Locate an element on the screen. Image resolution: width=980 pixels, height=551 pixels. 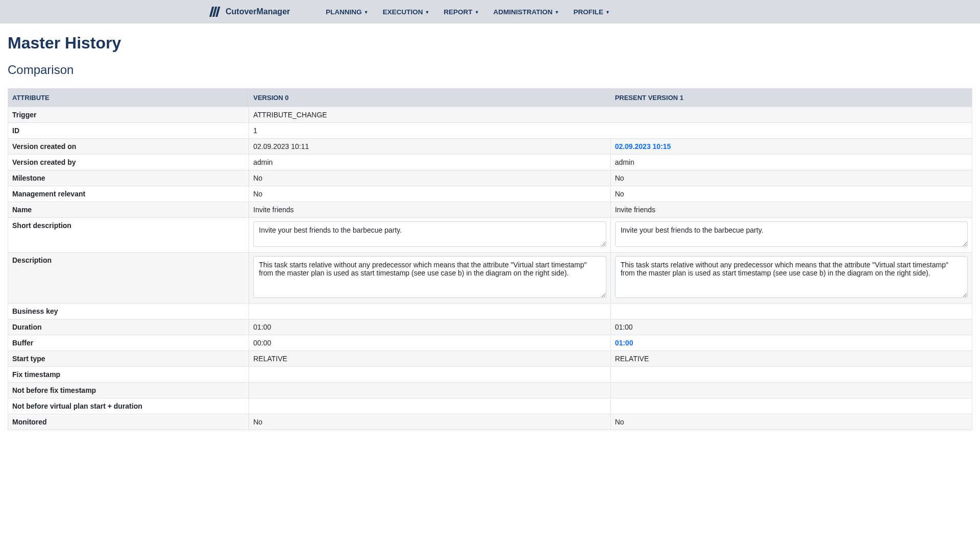
table-row: Duration01:0001:00 is located at coordinates (490, 328).